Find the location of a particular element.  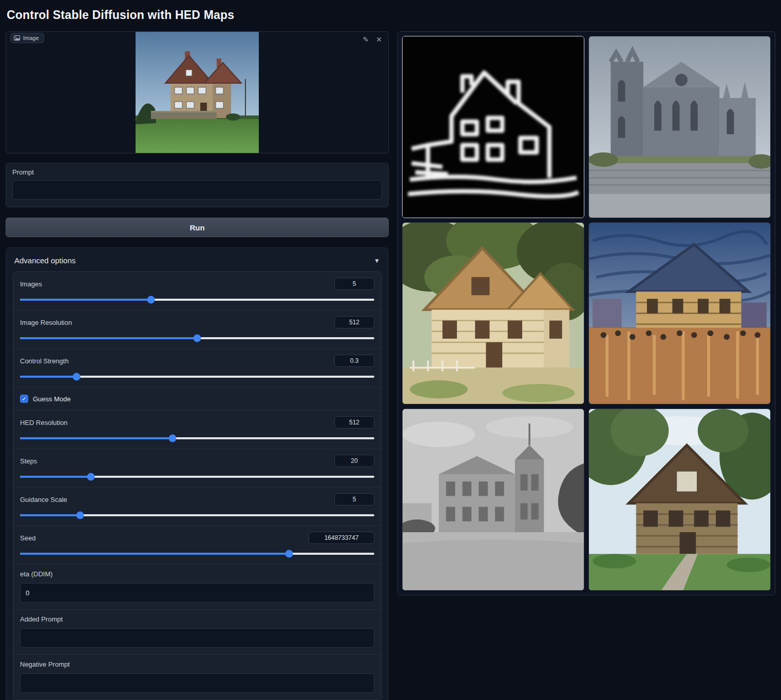

slider-images: Images is located at coordinates (197, 291).